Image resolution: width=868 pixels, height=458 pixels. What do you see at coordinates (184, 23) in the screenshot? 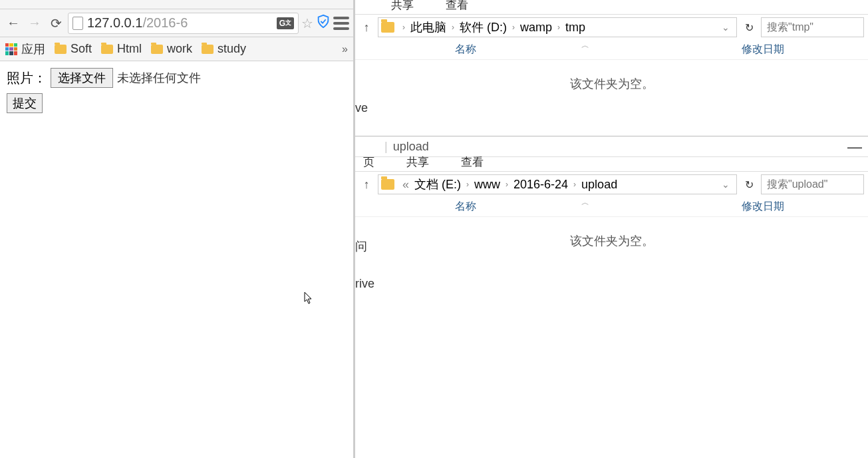
I see `address-bar: 127.0.0.1/2016-6 G文` at bounding box center [184, 23].